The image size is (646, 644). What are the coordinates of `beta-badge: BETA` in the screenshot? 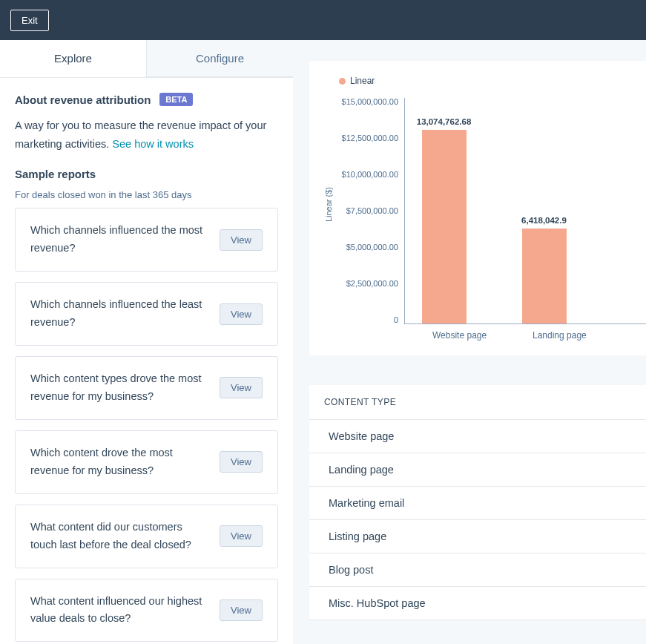 It's located at (177, 99).